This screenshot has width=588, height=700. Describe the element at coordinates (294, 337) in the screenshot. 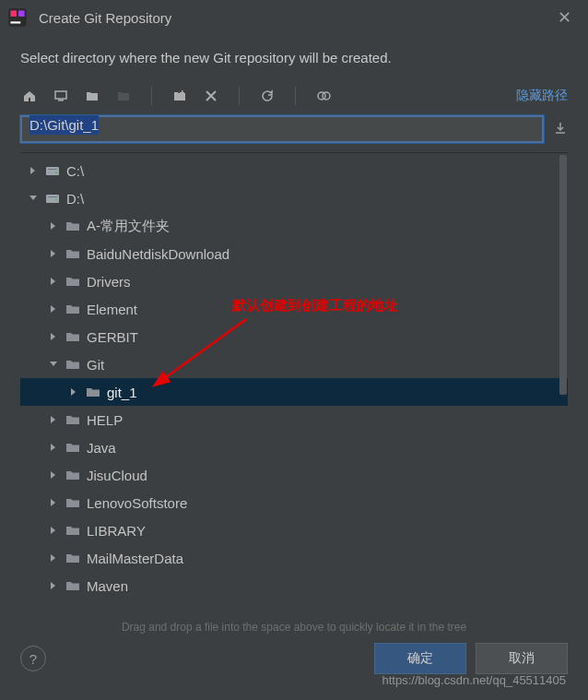

I see `tree-row: GERBIT` at that location.